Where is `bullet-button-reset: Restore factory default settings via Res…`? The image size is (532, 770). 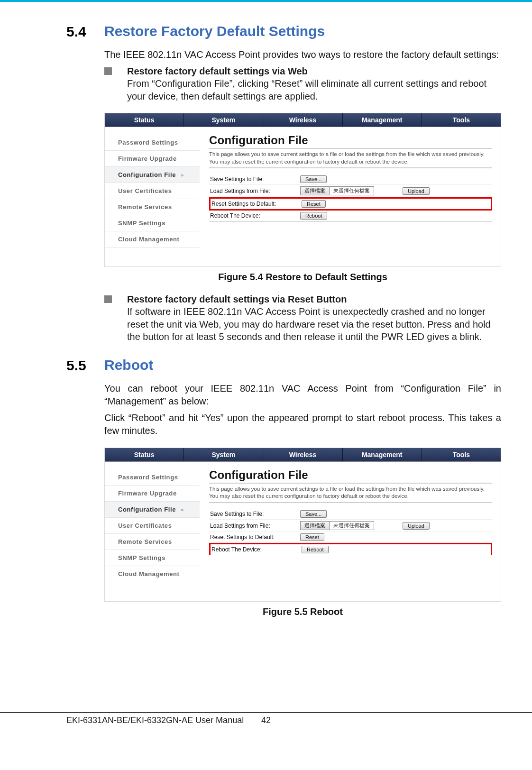
bullet-button-reset: Restore factory default settings via Res… is located at coordinates (303, 318).